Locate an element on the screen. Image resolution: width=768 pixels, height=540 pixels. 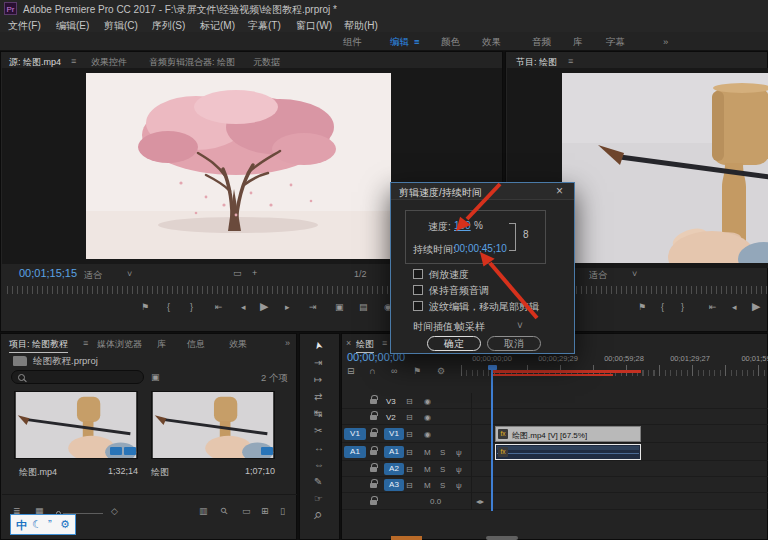
menu-help: 帮助(H) is located at coordinates (361, 26).